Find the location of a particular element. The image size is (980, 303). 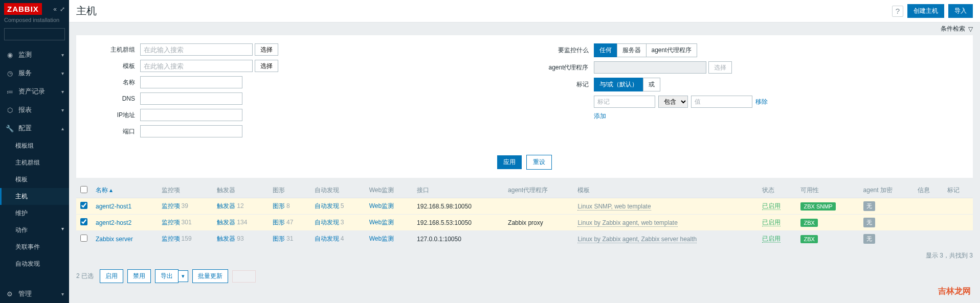

sidebar-item-4: 🔧 配置 ▴ is located at coordinates (35, 128).